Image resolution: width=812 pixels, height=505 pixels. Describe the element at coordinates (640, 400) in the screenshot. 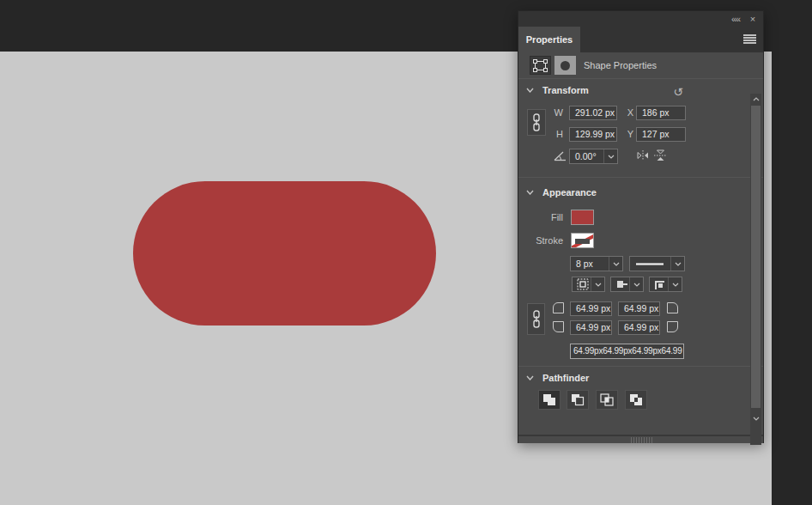

I see `pathfinder-buttons-row` at that location.